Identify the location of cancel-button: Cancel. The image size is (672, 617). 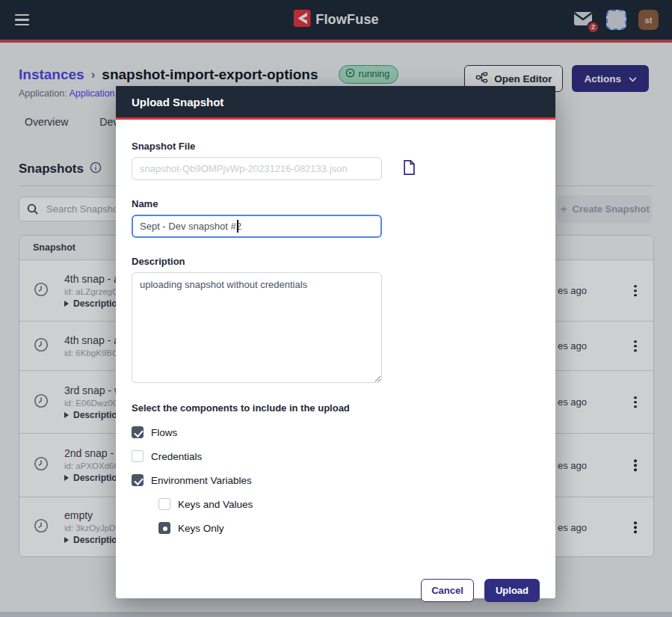
(447, 591).